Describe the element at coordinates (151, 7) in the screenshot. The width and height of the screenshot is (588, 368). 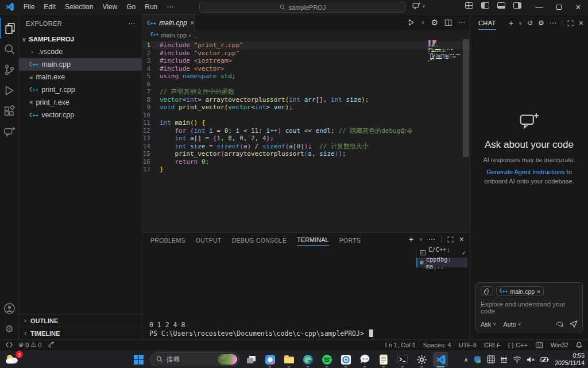
I see `menu-run: Run` at that location.